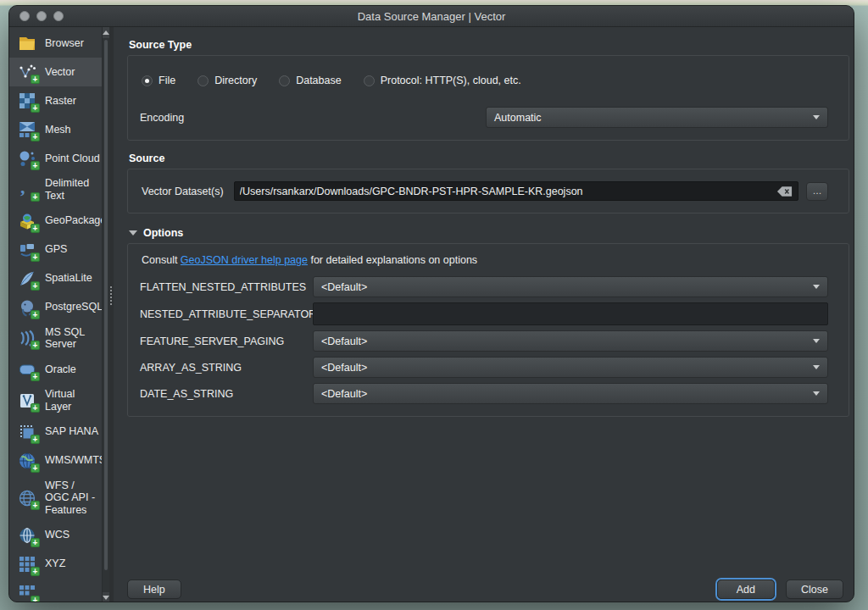 Image resolution: width=868 pixels, height=610 pixels. I want to click on sidebar-item-label: Virtual Layer, so click(73, 401).